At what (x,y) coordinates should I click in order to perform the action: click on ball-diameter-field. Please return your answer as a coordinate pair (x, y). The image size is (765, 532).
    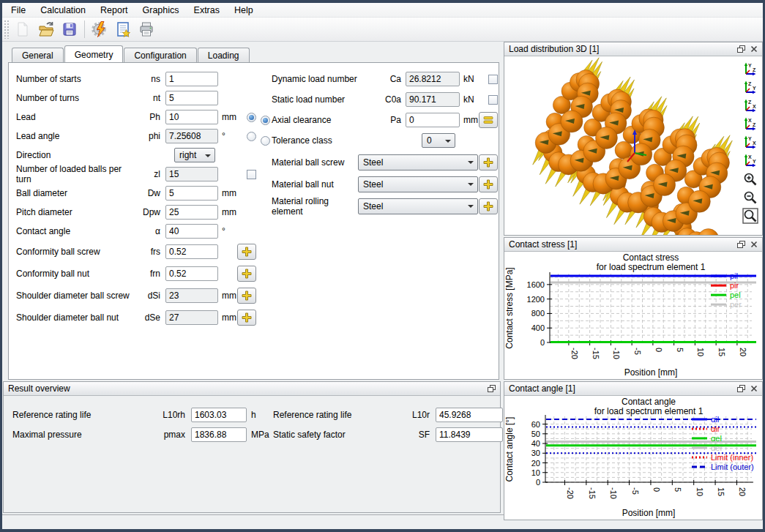
    Looking at the image, I should click on (192, 193).